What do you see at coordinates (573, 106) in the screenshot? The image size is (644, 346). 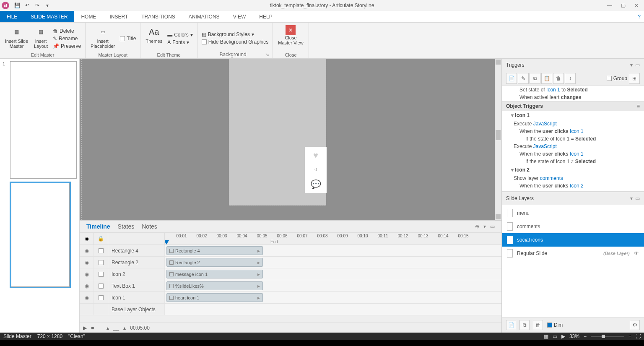 I see `object-triggers-header: Object Triggers≡` at bounding box center [573, 106].